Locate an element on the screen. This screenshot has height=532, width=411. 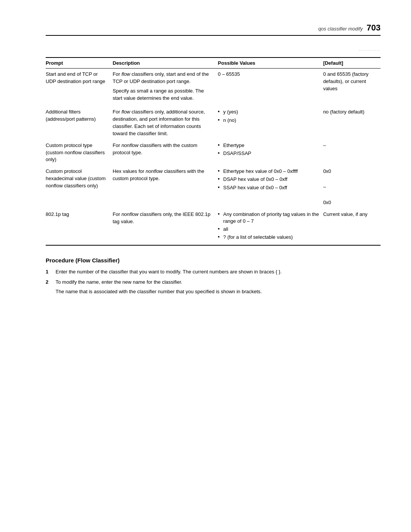
page-dots: ............ is located at coordinates (213, 50).